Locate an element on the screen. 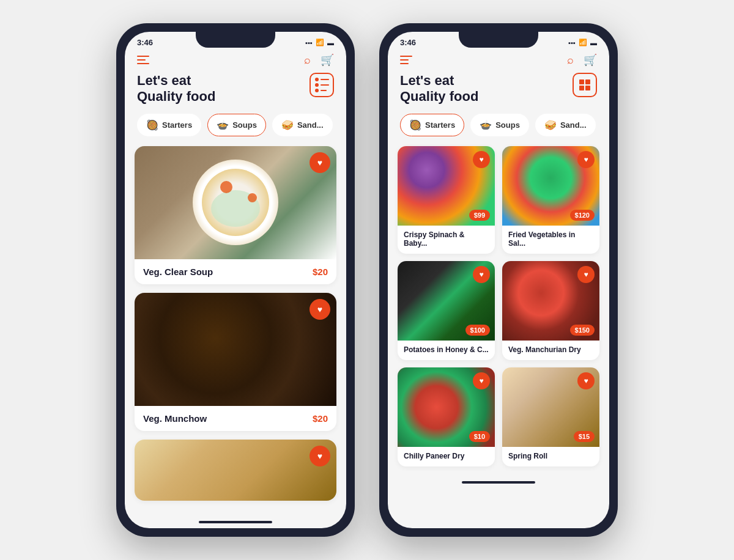 The height and width of the screenshot is (560, 734). food-card-spring-roll: ♥ $15 Spring Roll is located at coordinates (550, 417).